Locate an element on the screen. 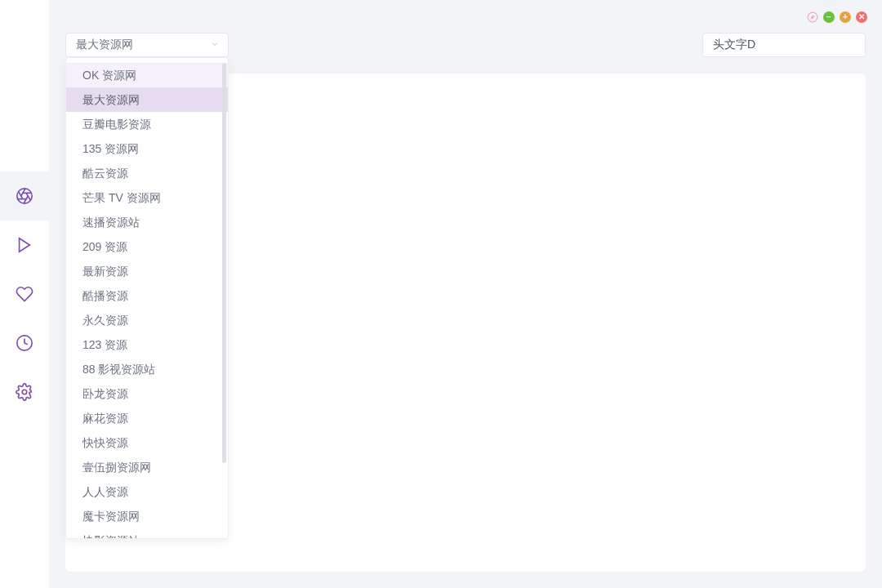 The image size is (882, 588). clock-icon is located at coordinates (24, 343).